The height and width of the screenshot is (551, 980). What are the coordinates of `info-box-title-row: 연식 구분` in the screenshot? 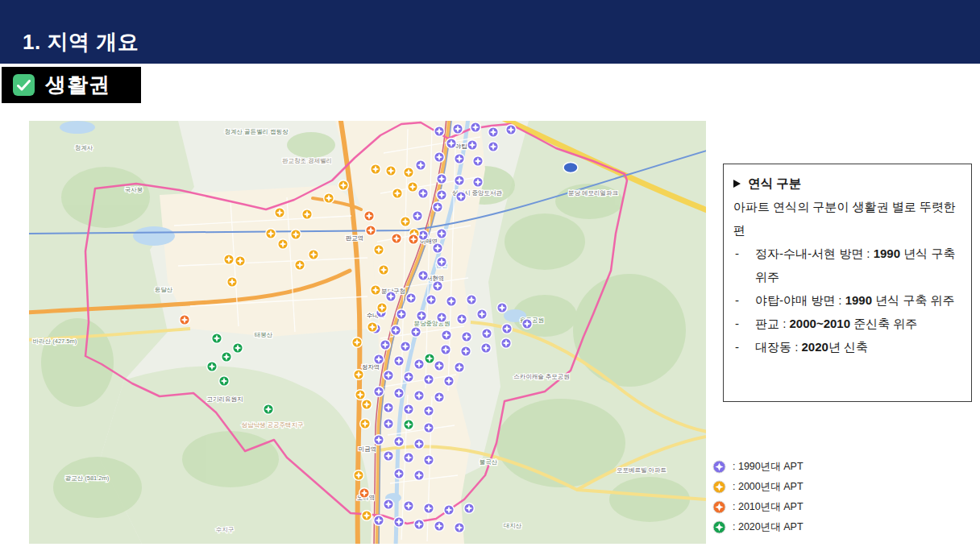 It's located at (848, 184).